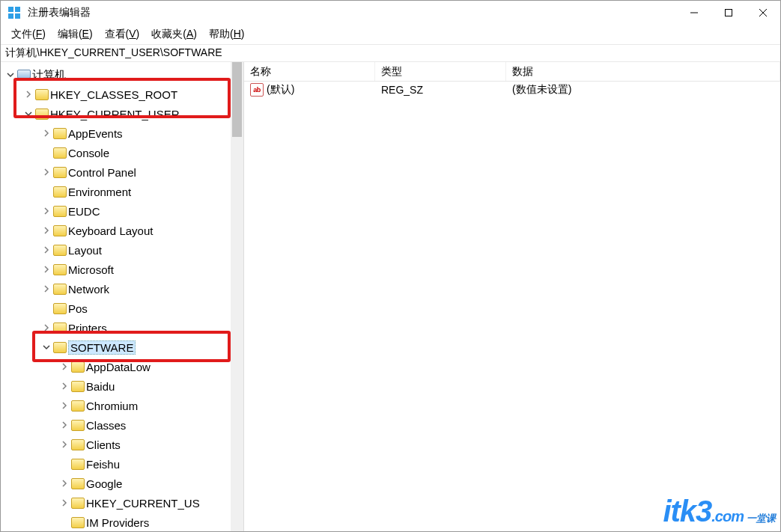 Image resolution: width=781 pixels, height=532 pixels. What do you see at coordinates (226, 34) in the screenshot?
I see `menu-help: 帮助(H)` at bounding box center [226, 34].